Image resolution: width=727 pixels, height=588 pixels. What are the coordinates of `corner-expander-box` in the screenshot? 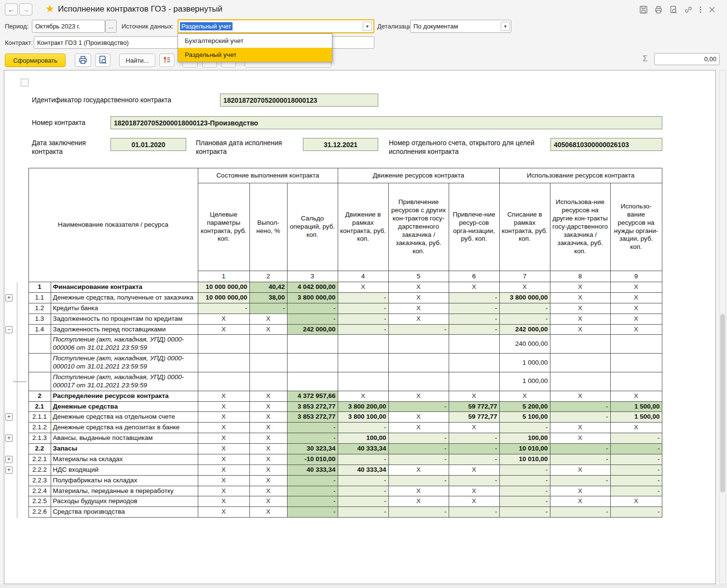 It's located at (25, 82).